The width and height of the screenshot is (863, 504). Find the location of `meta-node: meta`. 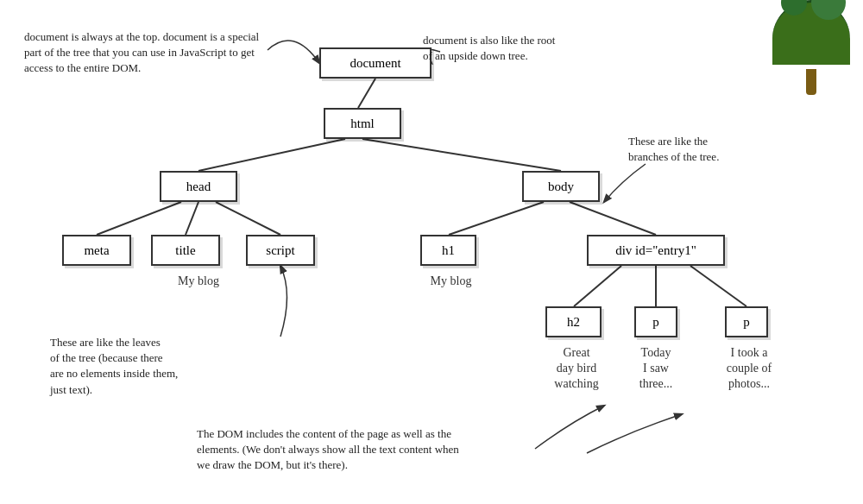

meta-node: meta is located at coordinates (97, 250).